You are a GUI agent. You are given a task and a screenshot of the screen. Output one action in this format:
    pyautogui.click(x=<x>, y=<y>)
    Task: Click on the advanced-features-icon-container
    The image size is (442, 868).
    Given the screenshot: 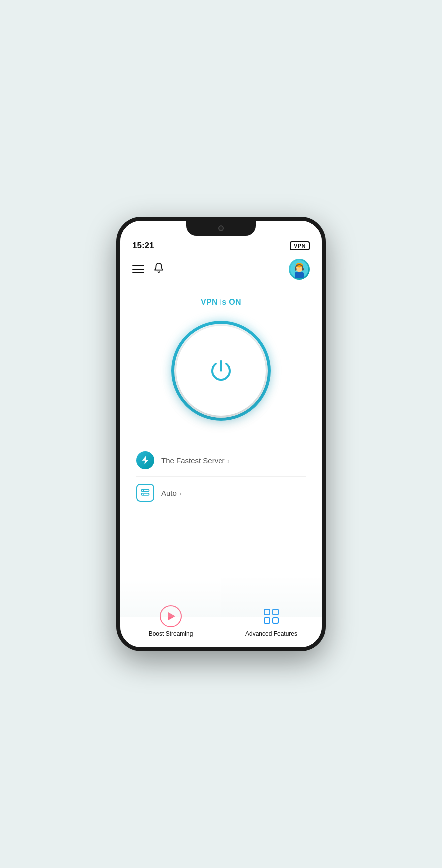 What is the action you would take?
    pyautogui.click(x=271, y=616)
    